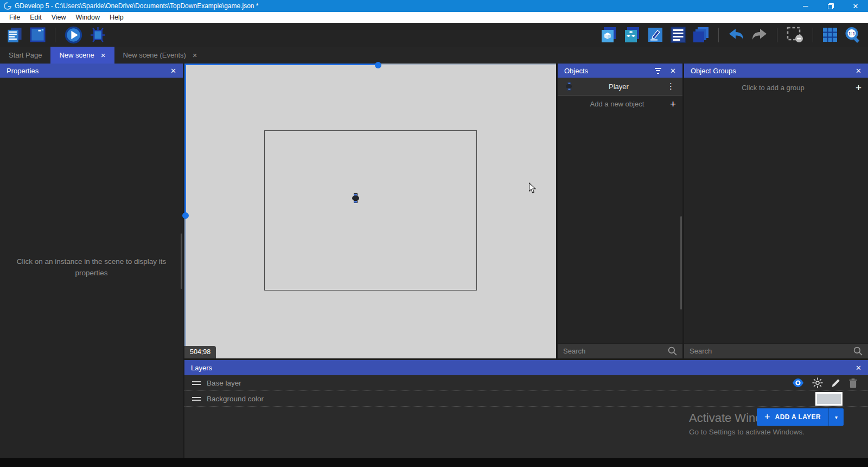 This screenshot has width=868, height=467. Describe the element at coordinates (434, 6) in the screenshot. I see `title-bar: GDevelop 5 - C:\Users\Sparkle\OneDrive\D…` at that location.